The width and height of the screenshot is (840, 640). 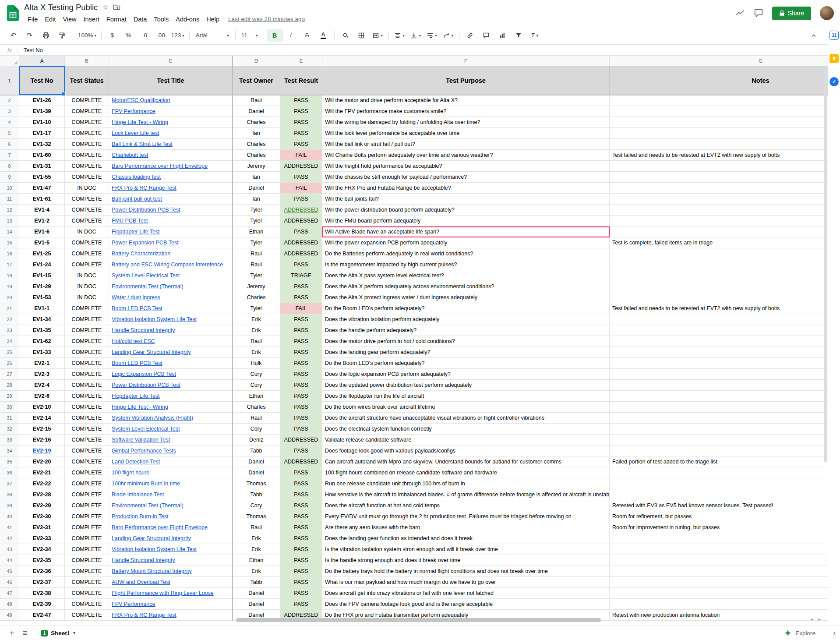 I want to click on cell-C13: FMU PCB Test, so click(x=171, y=221).